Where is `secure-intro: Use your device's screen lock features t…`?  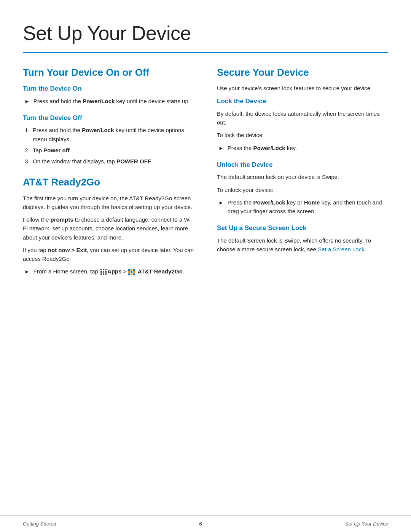 secure-intro: Use your device's screen lock features t… is located at coordinates (303, 88).